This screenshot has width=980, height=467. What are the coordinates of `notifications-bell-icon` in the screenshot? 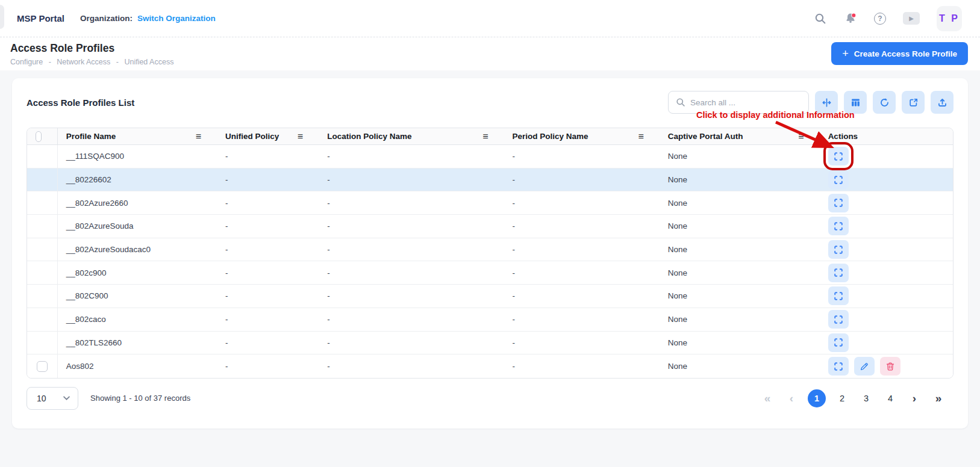 It's located at (850, 19).